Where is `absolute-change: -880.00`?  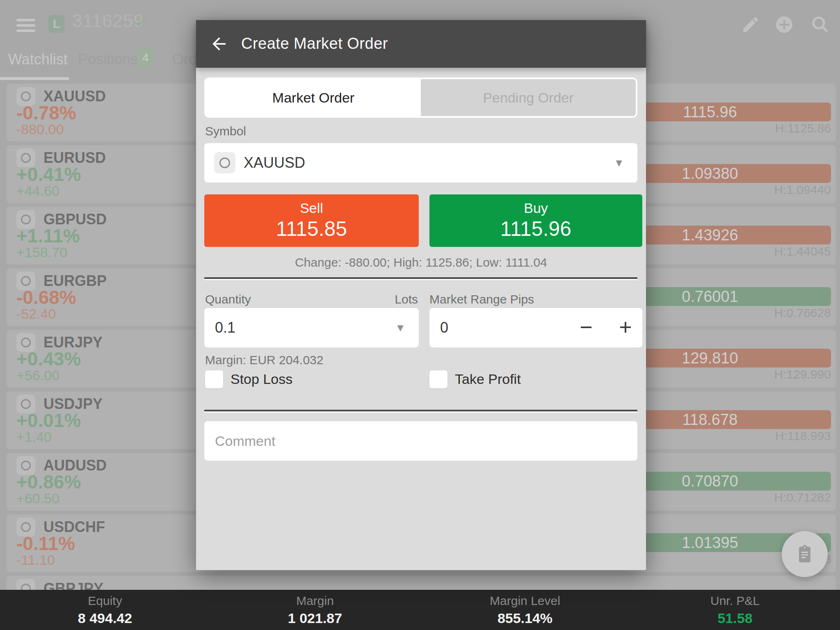 absolute-change: -880.00 is located at coordinates (40, 130).